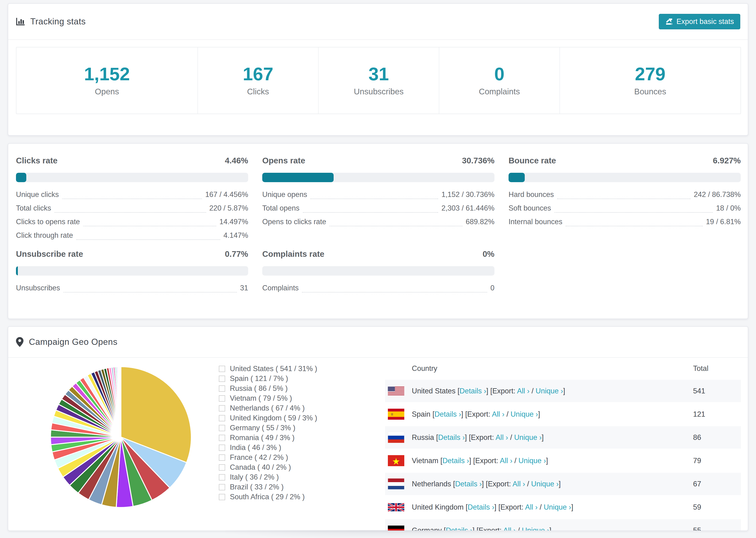  What do you see at coordinates (294, 254) in the screenshot?
I see `rate-title: Complaints rate` at bounding box center [294, 254].